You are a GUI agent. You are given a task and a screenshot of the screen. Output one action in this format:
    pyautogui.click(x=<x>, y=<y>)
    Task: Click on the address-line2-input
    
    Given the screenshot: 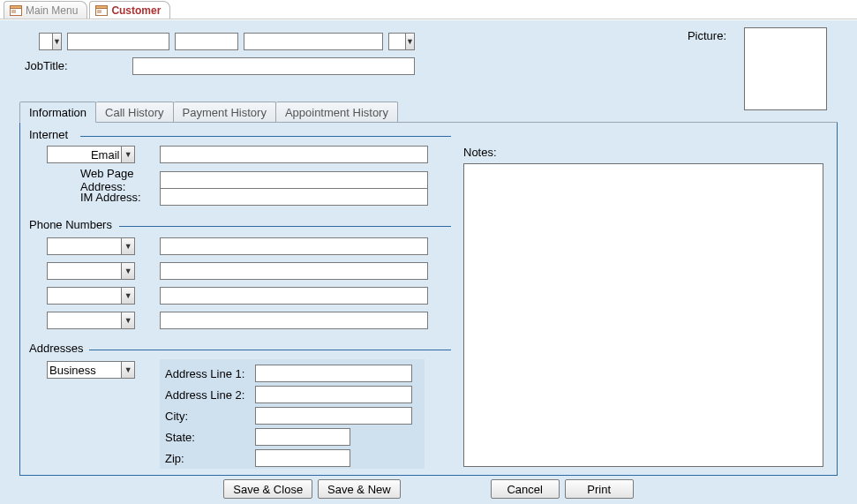 What is the action you would take?
    pyautogui.click(x=334, y=395)
    